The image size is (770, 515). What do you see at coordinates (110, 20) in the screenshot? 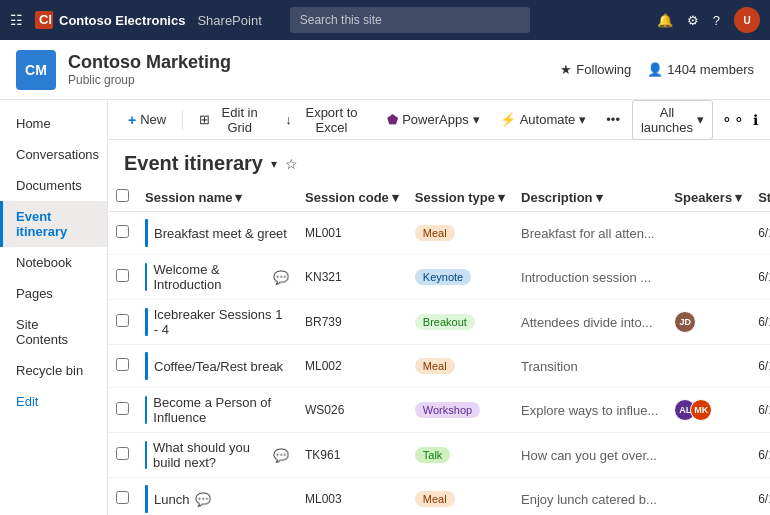
I see `brand: CE Contoso Electronics` at bounding box center [110, 20].